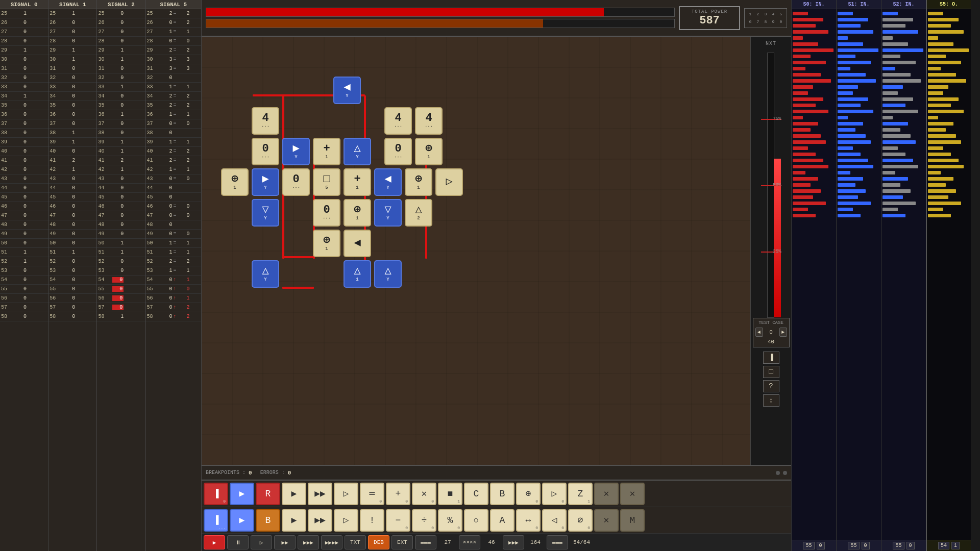 The width and height of the screenshot is (980, 551). Describe the element at coordinates (554, 520) in the screenshot. I see `toolbar-btn-13: ◁0` at that location.